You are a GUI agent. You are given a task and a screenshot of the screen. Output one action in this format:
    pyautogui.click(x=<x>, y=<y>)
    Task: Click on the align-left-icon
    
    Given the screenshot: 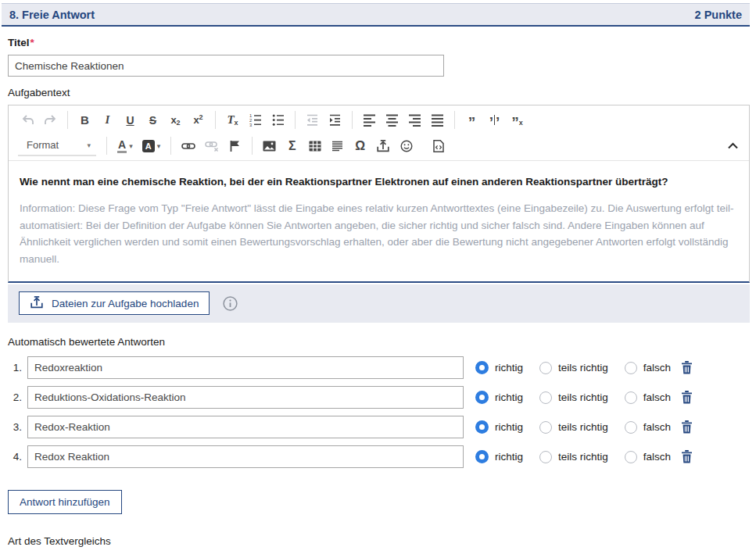 What is the action you would take?
    pyautogui.click(x=369, y=120)
    